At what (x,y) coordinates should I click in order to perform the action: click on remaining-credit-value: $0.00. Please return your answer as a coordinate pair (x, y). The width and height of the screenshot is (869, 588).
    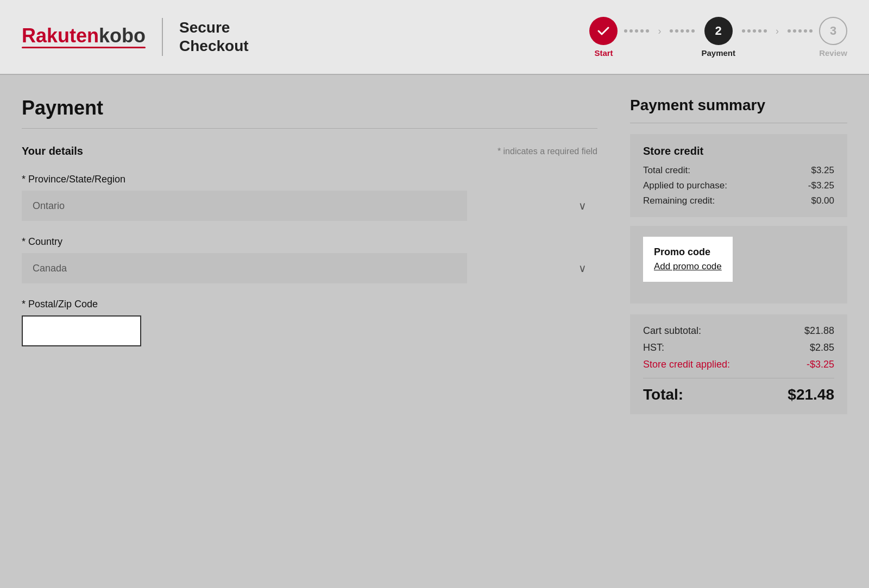
    Looking at the image, I should click on (822, 201).